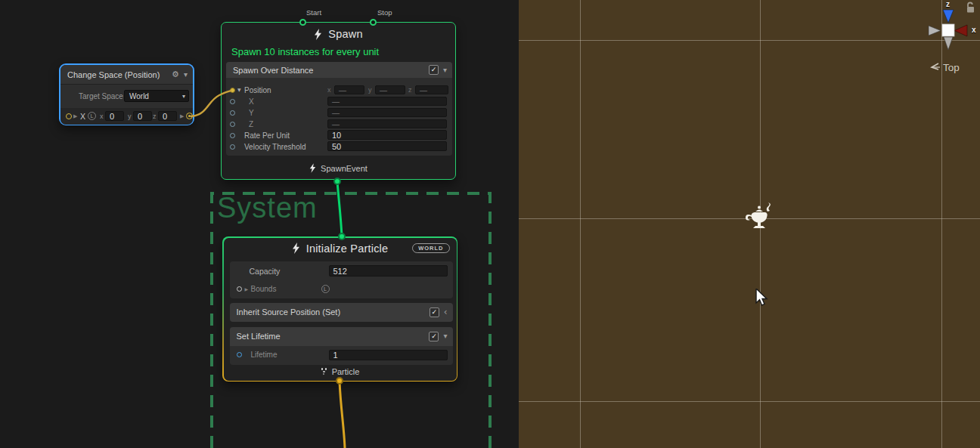 The height and width of the screenshot is (448, 980). I want to click on x-port, so click(233, 101).